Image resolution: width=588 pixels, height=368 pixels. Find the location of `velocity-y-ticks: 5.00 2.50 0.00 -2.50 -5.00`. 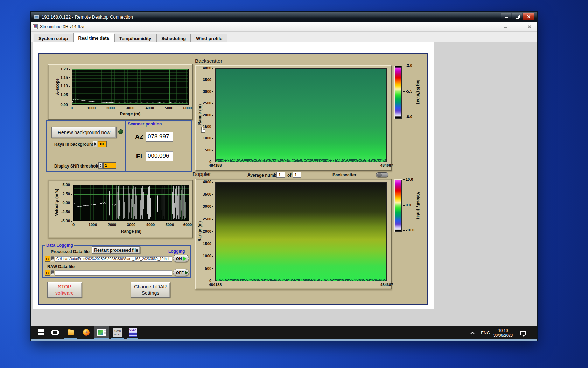

velocity-y-ticks: 5.00 2.50 0.00 -2.50 -5.00 is located at coordinates (63, 203).